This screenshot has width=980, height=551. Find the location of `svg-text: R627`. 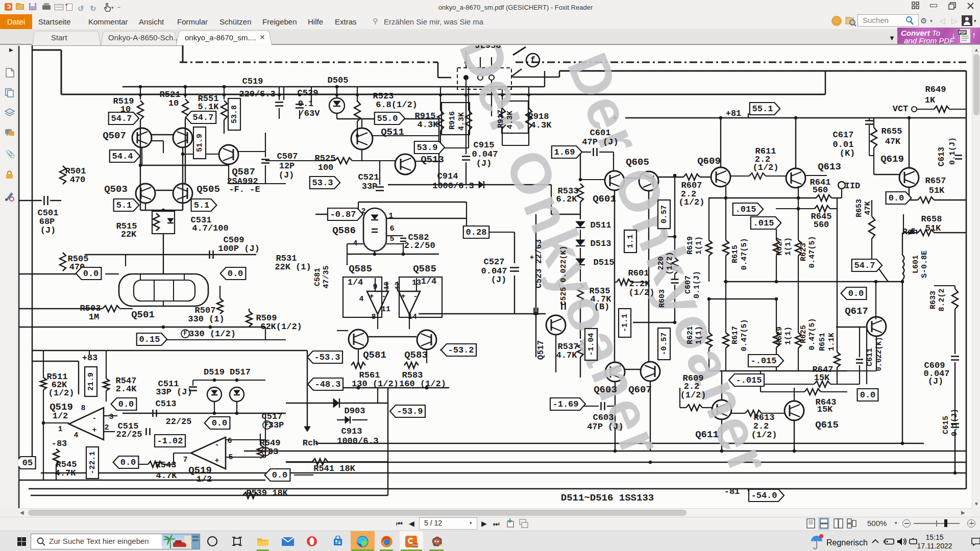

svg-text: R627 is located at coordinates (780, 246).